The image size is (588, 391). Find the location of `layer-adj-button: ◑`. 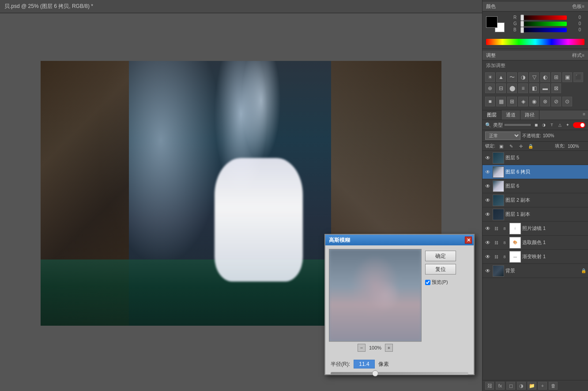

layer-adj-button: ◑ is located at coordinates (521, 386).